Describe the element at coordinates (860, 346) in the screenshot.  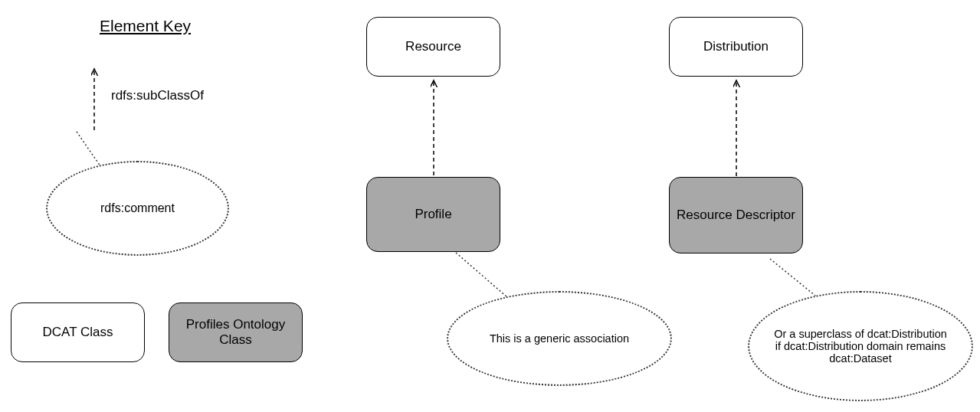
I see `comment-ellipse-right: Or a superclass of dcat:Distribution if …` at that location.